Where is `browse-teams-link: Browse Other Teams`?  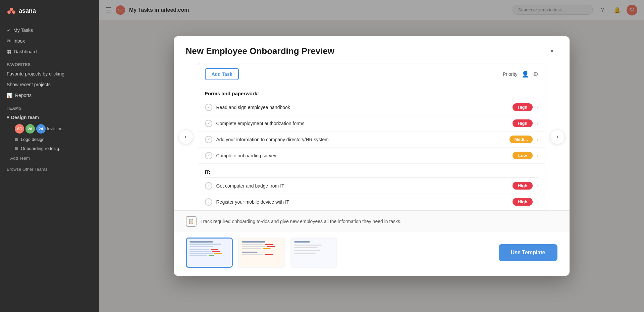 browse-teams-link: Browse Other Teams is located at coordinates (50, 169).